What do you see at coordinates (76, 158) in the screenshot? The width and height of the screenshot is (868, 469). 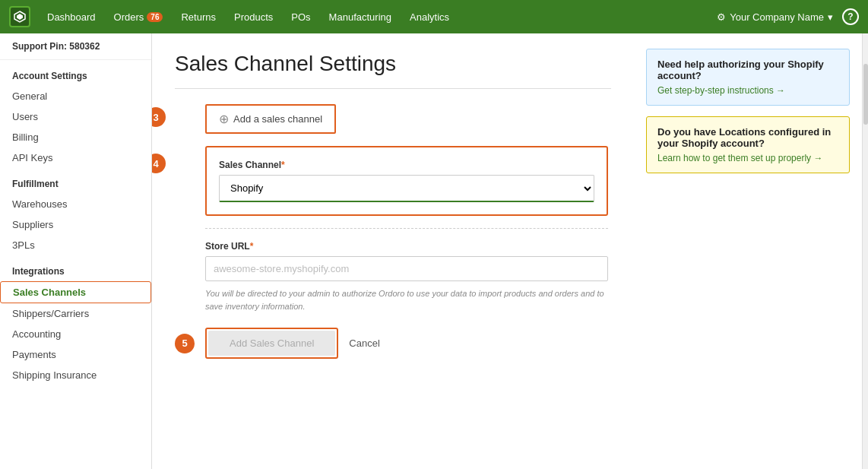 I see `sidebar-item-api-keys: API Keys` at bounding box center [76, 158].